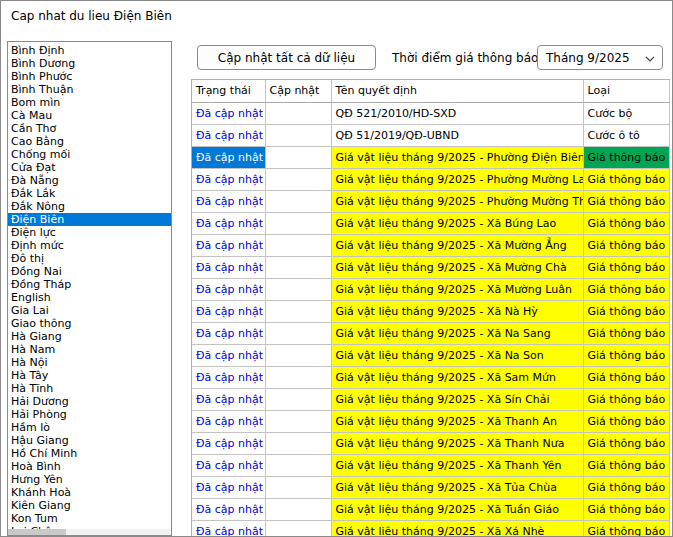 This screenshot has width=673, height=537. Describe the element at coordinates (90, 206) in the screenshot. I see `sidebar-item: Đắk Nông` at that location.